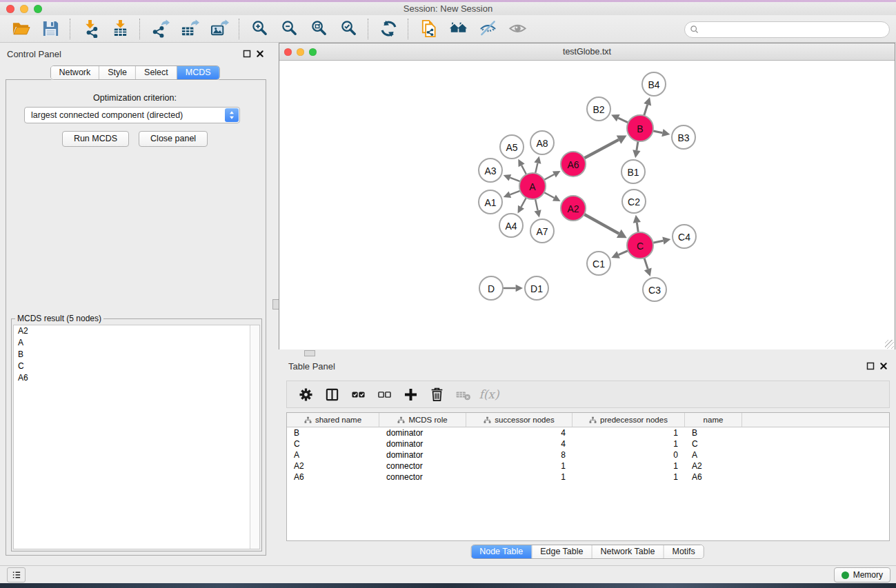  I want to click on graph-node-A: A, so click(532, 186).